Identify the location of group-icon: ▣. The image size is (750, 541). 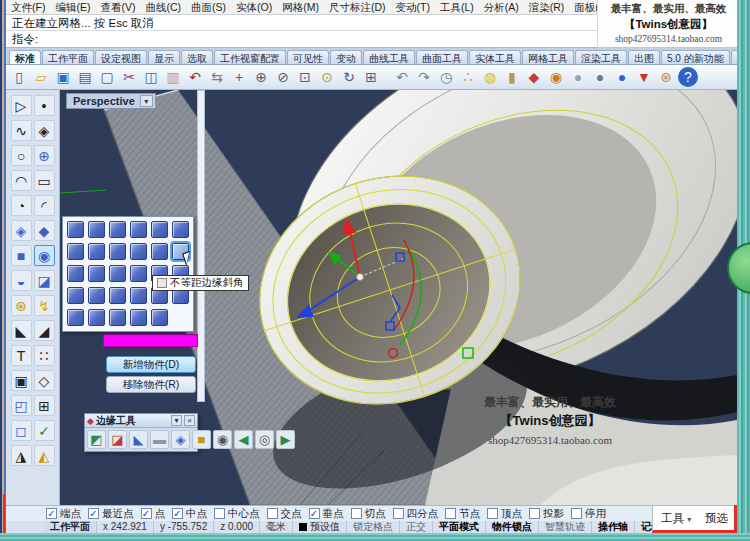
(22, 380).